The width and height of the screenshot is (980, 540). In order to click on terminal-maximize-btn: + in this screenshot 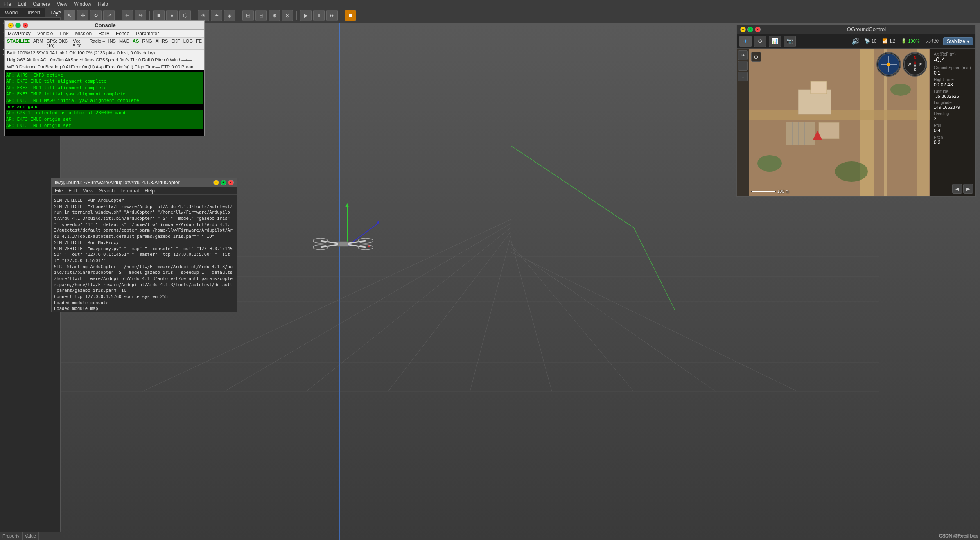, I will do `click(224, 183)`.